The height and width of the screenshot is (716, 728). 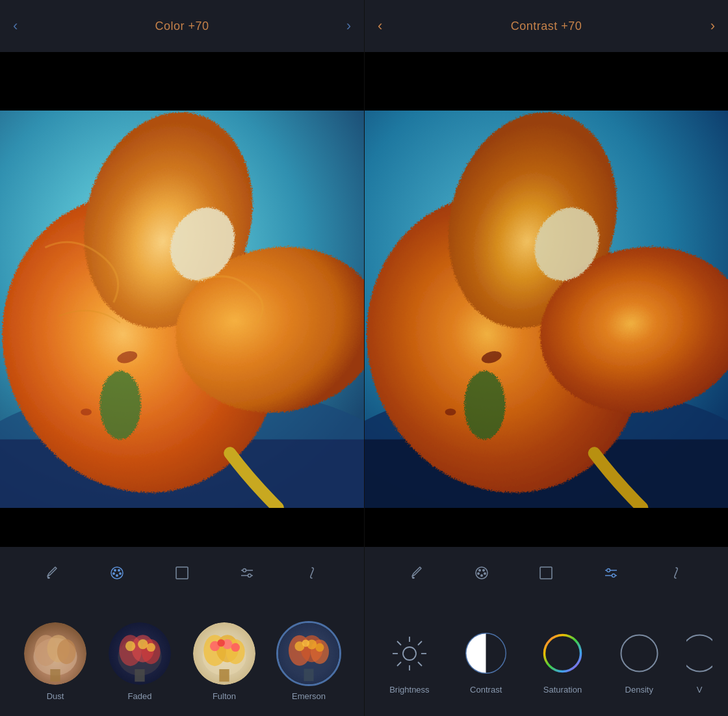 What do you see at coordinates (699, 653) in the screenshot?
I see `v-icon` at bounding box center [699, 653].